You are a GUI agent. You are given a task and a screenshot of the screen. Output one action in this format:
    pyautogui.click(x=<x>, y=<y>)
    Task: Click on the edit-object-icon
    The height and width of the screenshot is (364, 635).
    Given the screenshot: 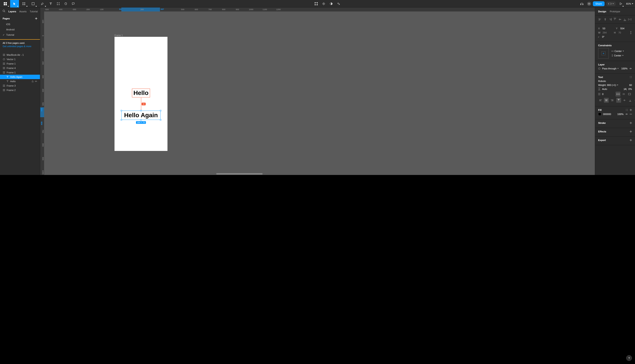 What is the action you would take?
    pyautogui.click(x=316, y=4)
    